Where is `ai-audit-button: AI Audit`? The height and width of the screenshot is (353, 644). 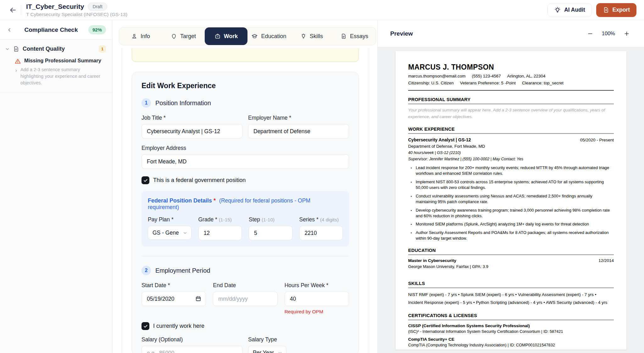 ai-audit-button: AI Audit is located at coordinates (569, 10).